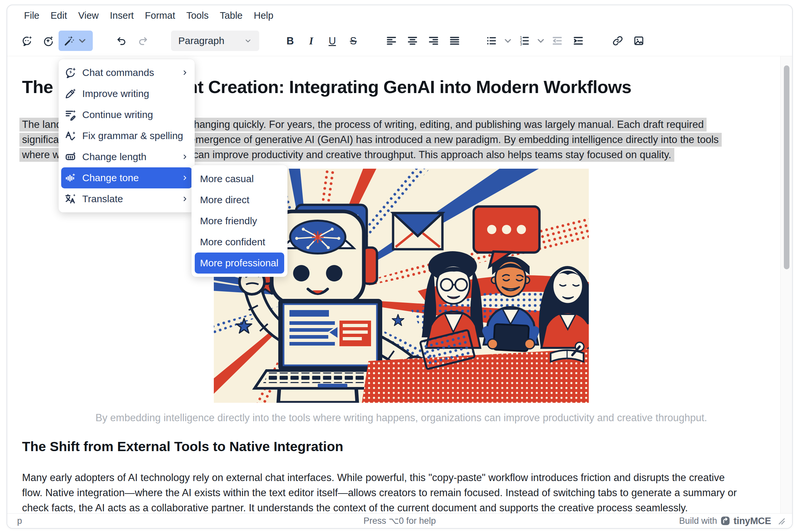 The width and height of the screenshot is (798, 532). Describe the element at coordinates (508, 41) in the screenshot. I see `bullet-list-menu-button` at that location.